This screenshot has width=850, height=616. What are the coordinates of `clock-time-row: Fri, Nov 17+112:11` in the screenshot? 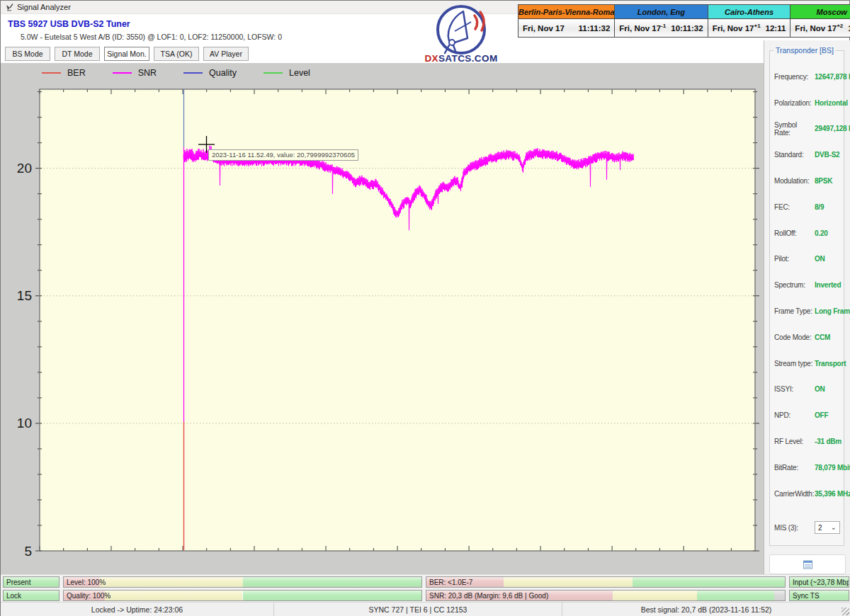 It's located at (749, 28).